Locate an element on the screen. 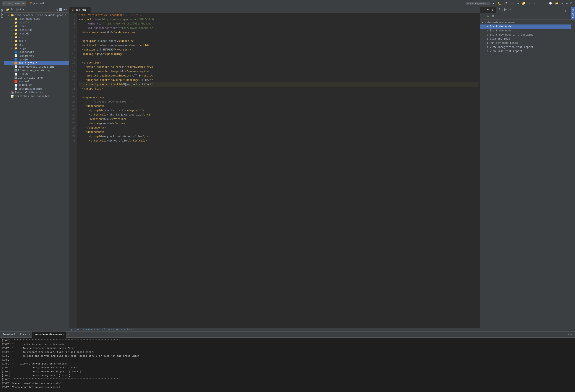  tree-item-readme: ▸ 📄 README.md is located at coordinates (37, 85).